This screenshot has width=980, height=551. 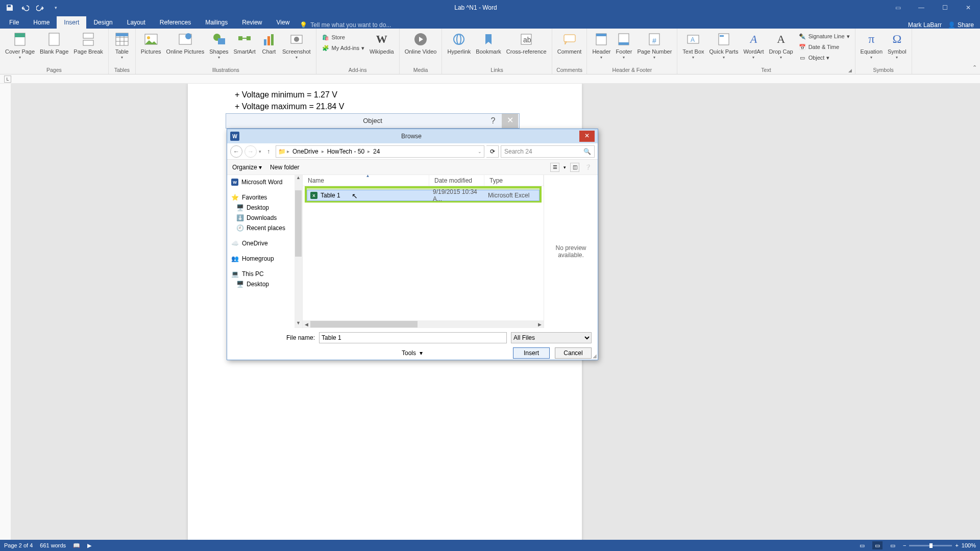 I want to click on online-video-button: Online Video, so click(x=421, y=43).